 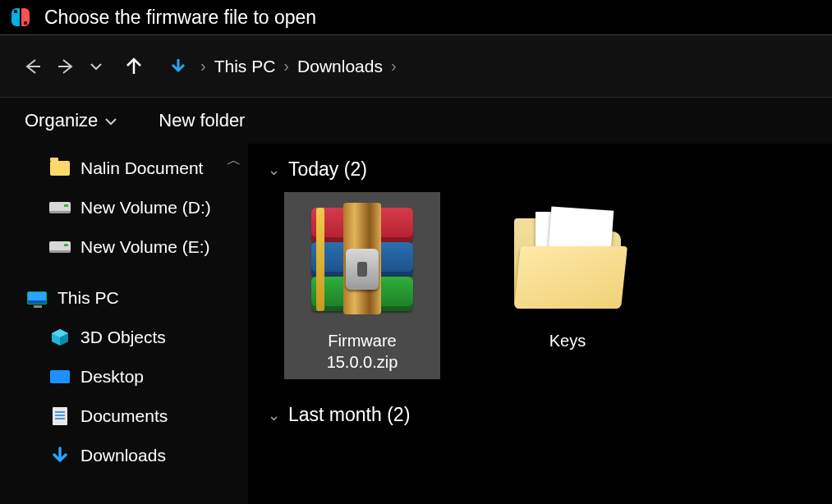 I want to click on sidebar-item-label: Documents, so click(x=124, y=416).